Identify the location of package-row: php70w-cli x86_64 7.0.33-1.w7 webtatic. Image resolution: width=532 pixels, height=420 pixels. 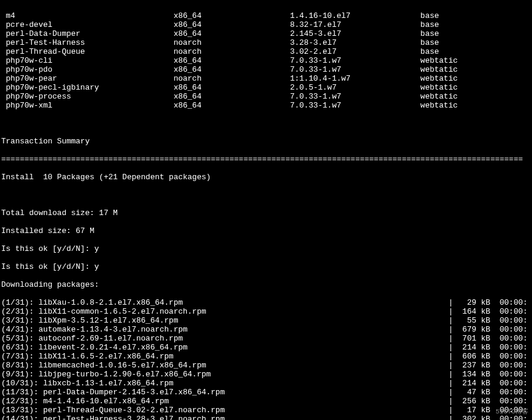
(266, 61).